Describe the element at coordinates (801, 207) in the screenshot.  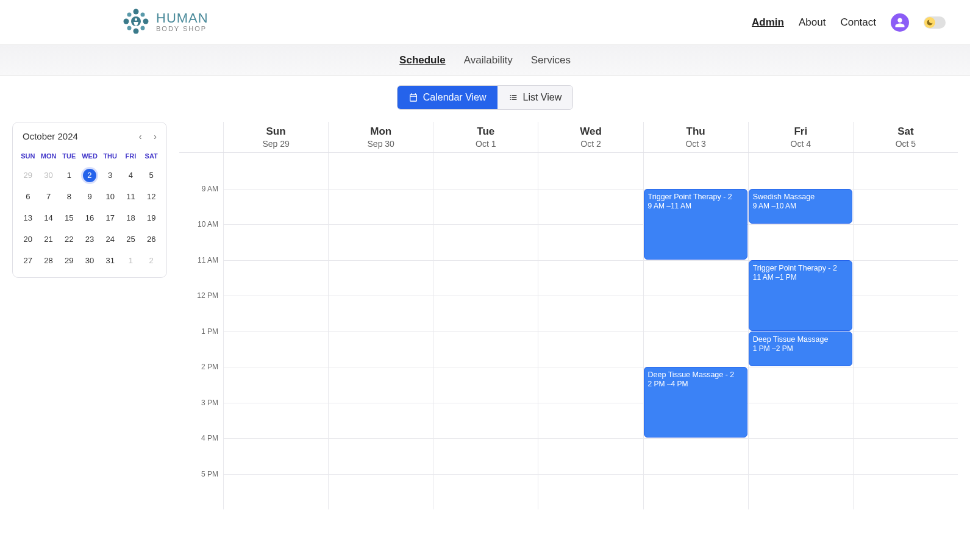
I see `calendar-event: Swedish Massage9 AM –10 AM` at that location.